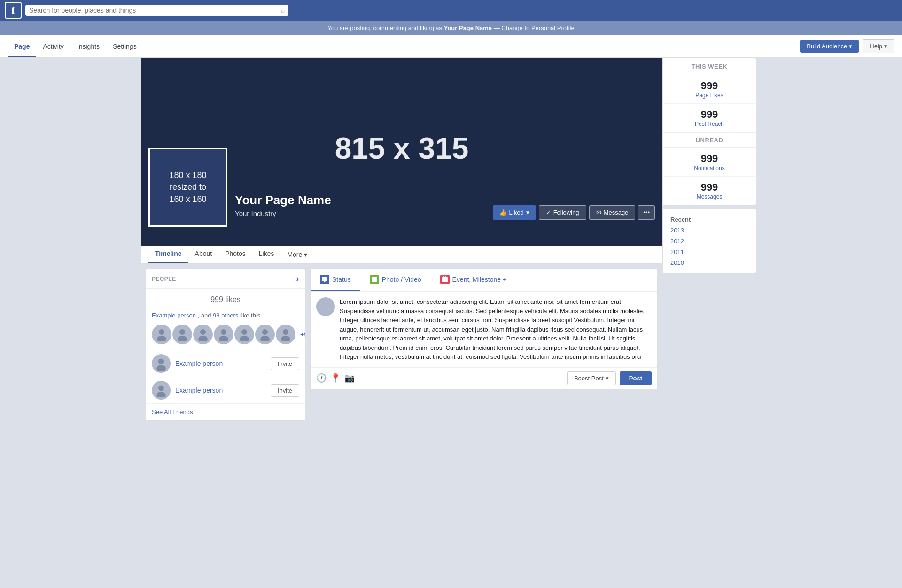 The height and width of the screenshot is (588, 902). Describe the element at coordinates (496, 330) in the screenshot. I see `post-text-content: Lorem ipsum dolor sit amet, consectetur …` at that location.